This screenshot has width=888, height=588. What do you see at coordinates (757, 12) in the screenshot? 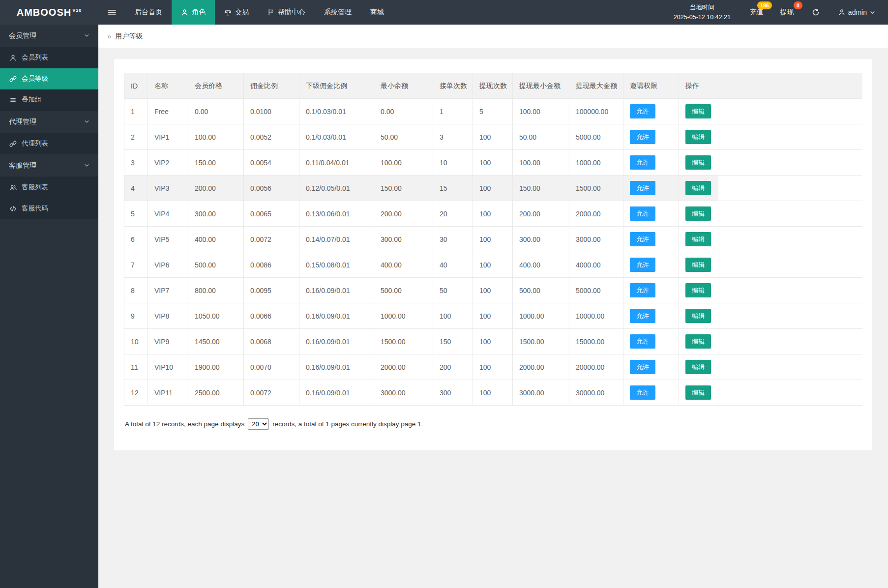
I see `recharge-label: 充值` at bounding box center [757, 12].